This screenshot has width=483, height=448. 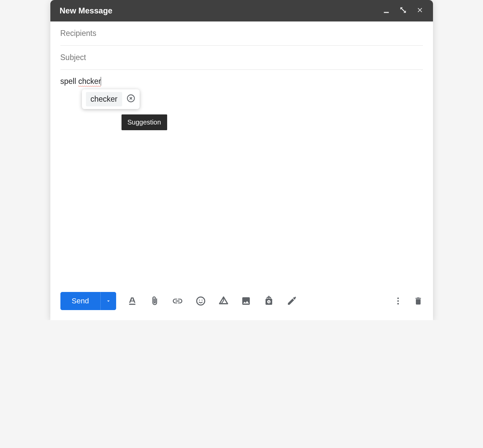 What do you see at coordinates (242, 34) in the screenshot?
I see `recipients-row` at bounding box center [242, 34].